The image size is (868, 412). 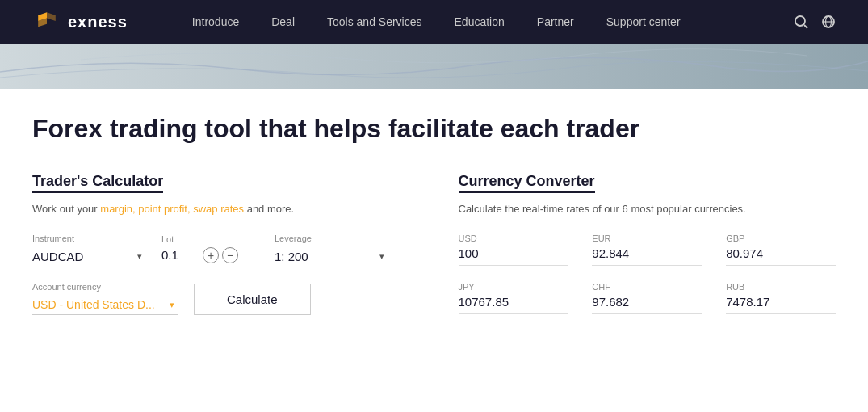 What do you see at coordinates (80, 22) in the screenshot?
I see `logo: exness` at bounding box center [80, 22].